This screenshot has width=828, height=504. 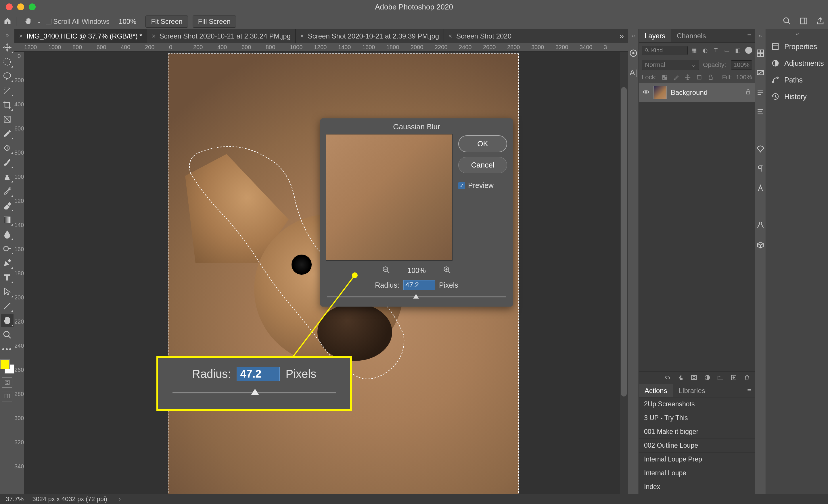 I want to click on link-layers-icon, so click(x=667, y=378).